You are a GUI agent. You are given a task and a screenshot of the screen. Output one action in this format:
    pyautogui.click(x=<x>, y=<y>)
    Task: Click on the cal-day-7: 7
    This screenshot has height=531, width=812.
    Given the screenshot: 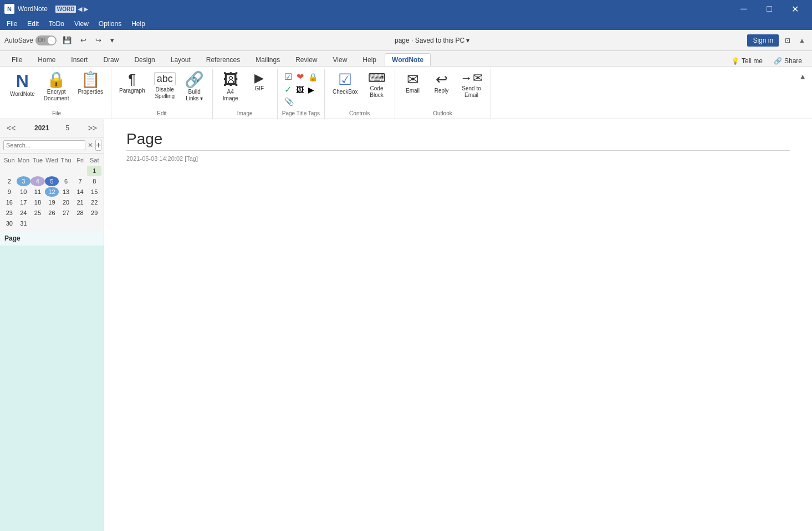 What is the action you would take?
    pyautogui.click(x=80, y=181)
    